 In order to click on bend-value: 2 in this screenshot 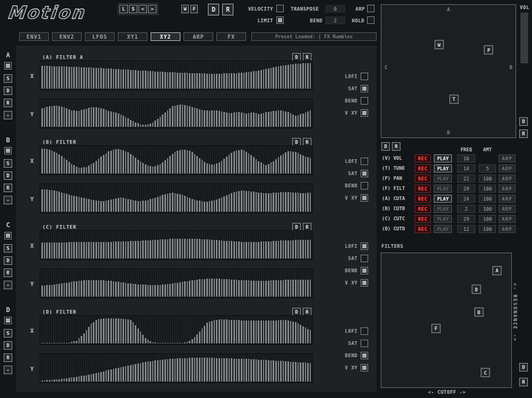, I will do `click(335, 20)`.